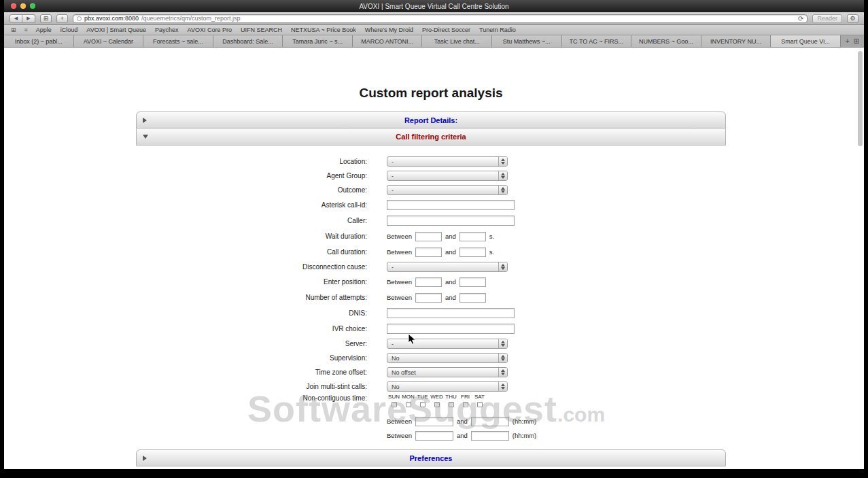 The width and height of the screenshot is (868, 478). Describe the element at coordinates (451, 220) in the screenshot. I see `input-caller` at that location.